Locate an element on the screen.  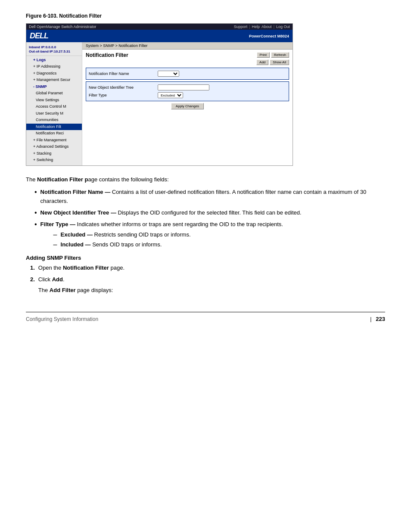
nav-links: Support | Help About | Log Out is located at coordinates (262, 27).